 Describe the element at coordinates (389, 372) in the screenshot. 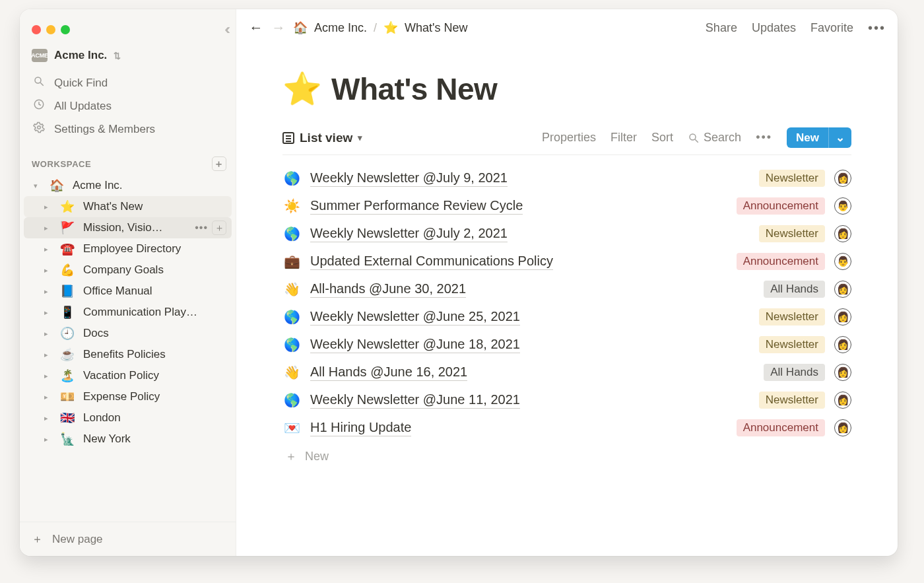

I see `row-title: All Hands @June 16, 2021` at that location.